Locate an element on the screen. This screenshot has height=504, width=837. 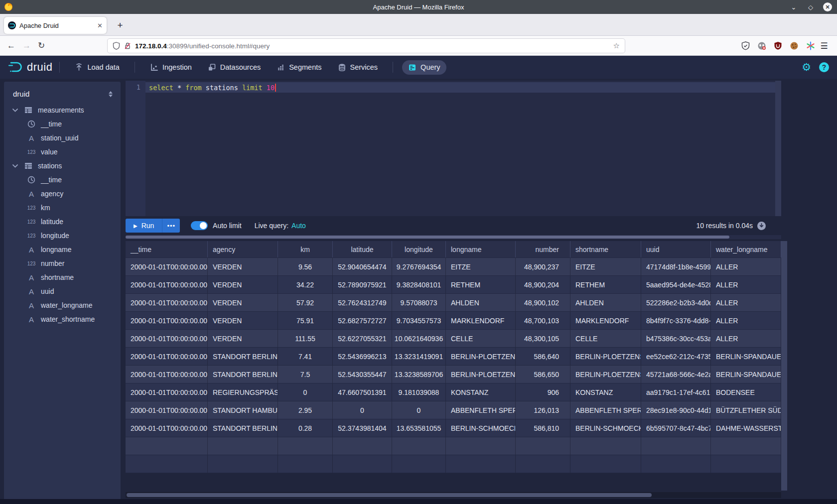
url-host: 172.18.0.4 is located at coordinates (151, 46).